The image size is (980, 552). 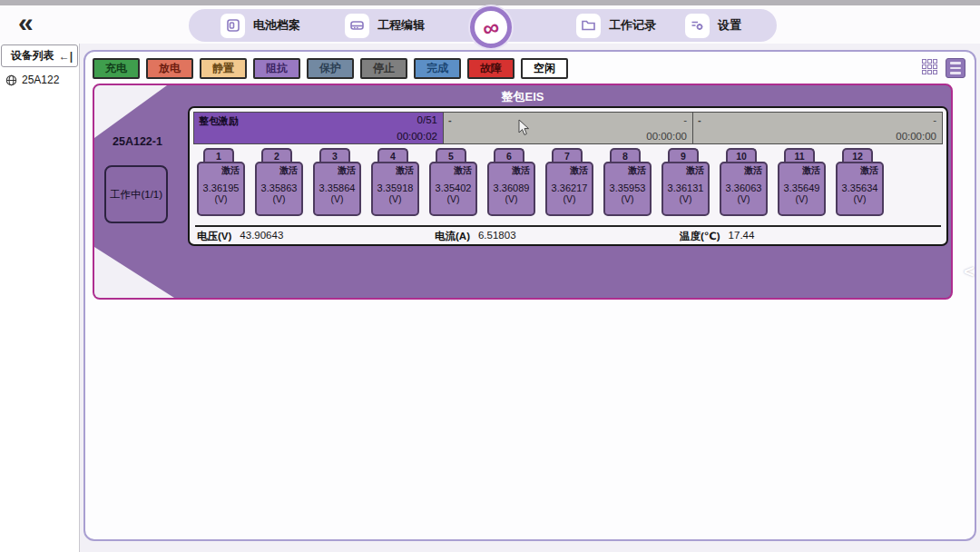 I want to click on status-protect: 保护, so click(x=330, y=69).